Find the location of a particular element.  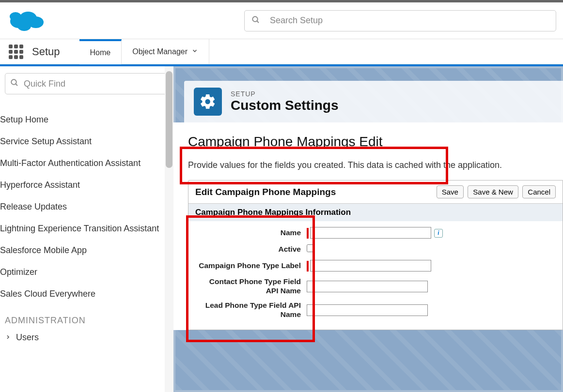

active-checkbox is located at coordinates (311, 248).